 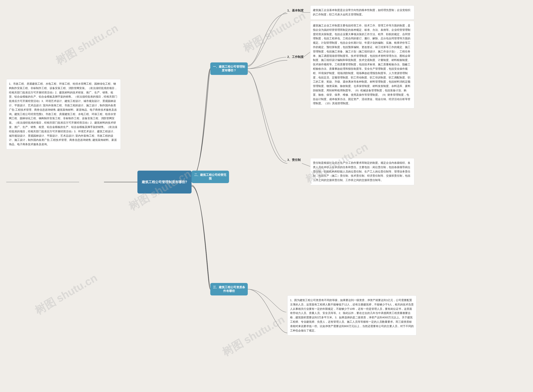 I want to click on watermark-6: 树图 shutu.cn, so click(x=254, y=336).